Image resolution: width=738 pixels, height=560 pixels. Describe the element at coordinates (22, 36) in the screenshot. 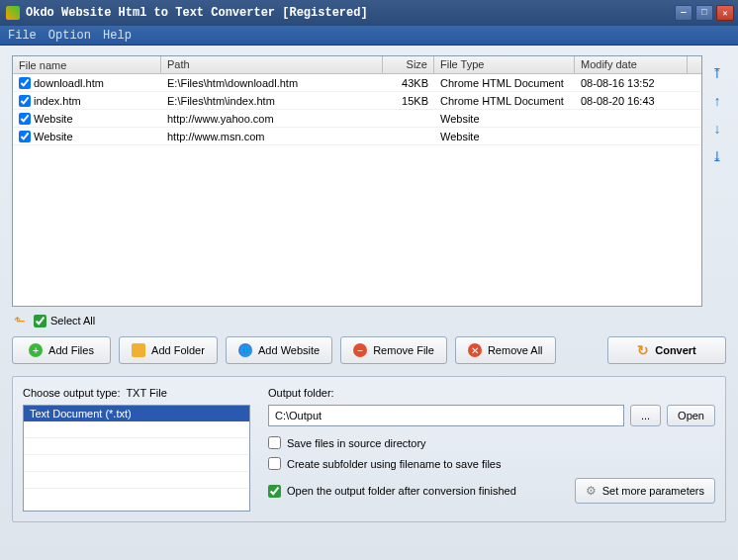

I see `menu-file: File` at that location.